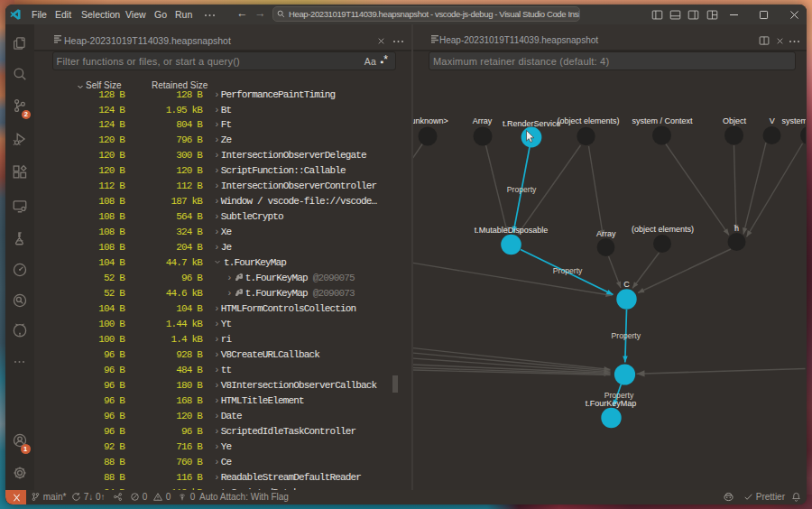  I want to click on svg-text: t.RenderService, so click(531, 124).